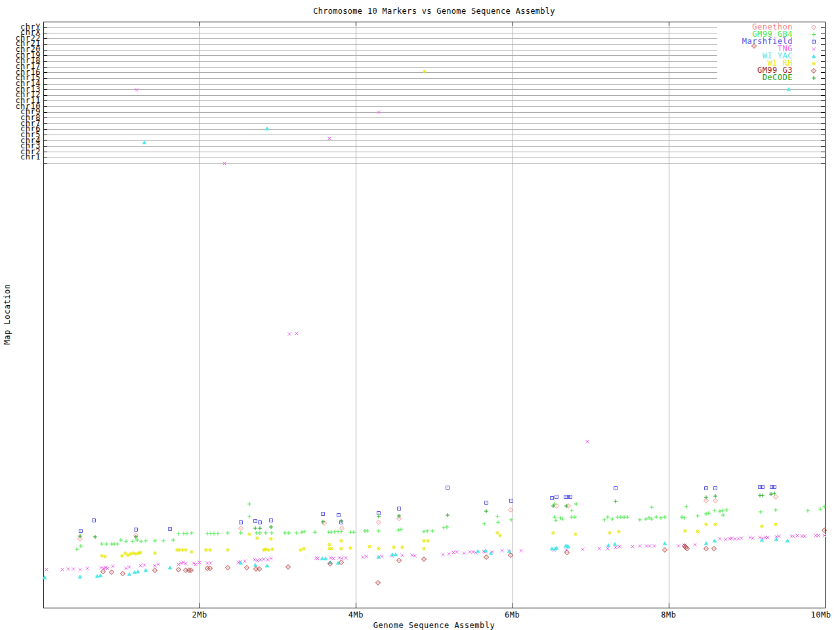  What do you see at coordinates (814, 64) in the screenshot?
I see `legend-asterisk-icon` at bounding box center [814, 64].